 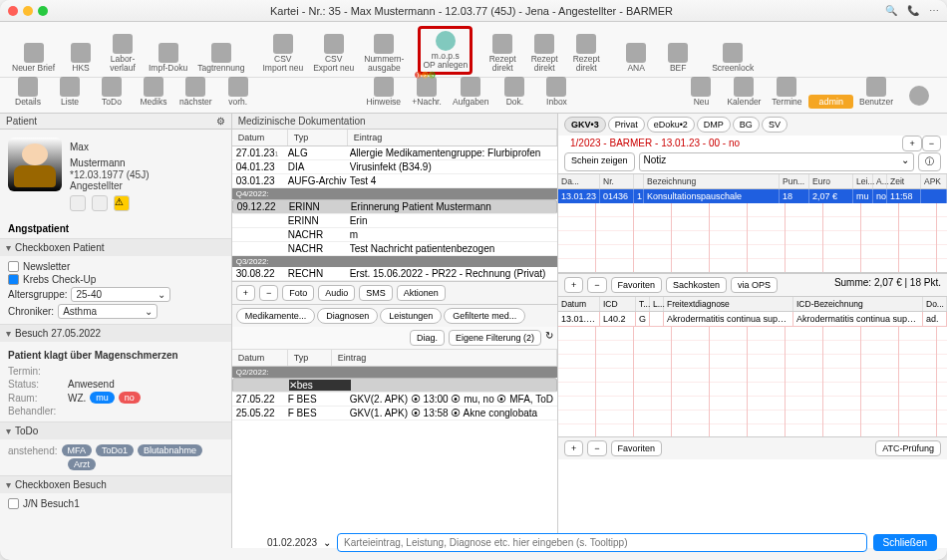 I want to click on minus-button-2: −, so click(x=596, y=285).